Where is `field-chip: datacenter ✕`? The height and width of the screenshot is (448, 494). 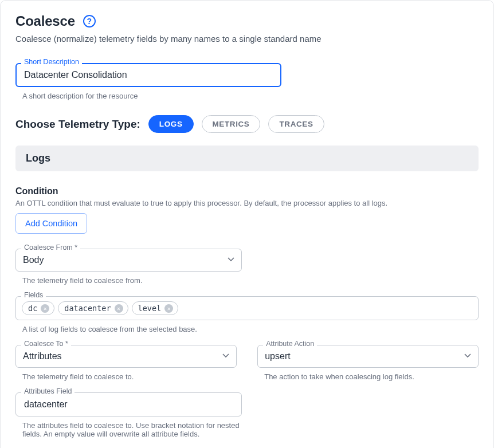 field-chip: datacenter ✕ is located at coordinates (93, 308).